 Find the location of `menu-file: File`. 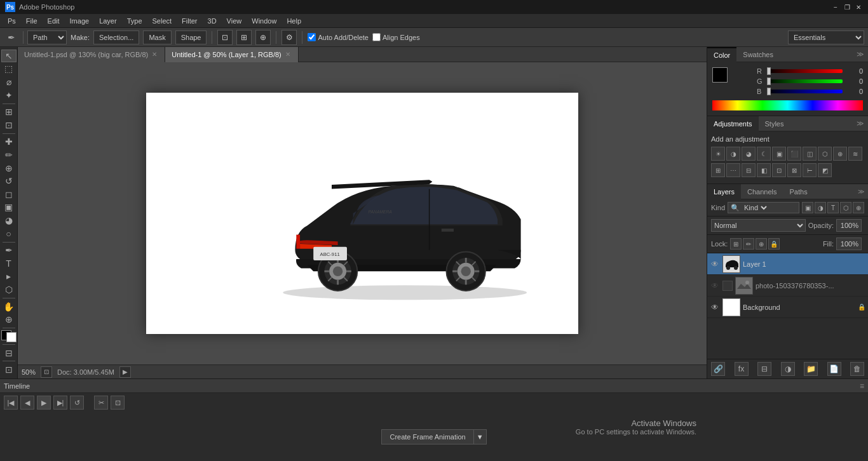

menu-file: File is located at coordinates (32, 21).